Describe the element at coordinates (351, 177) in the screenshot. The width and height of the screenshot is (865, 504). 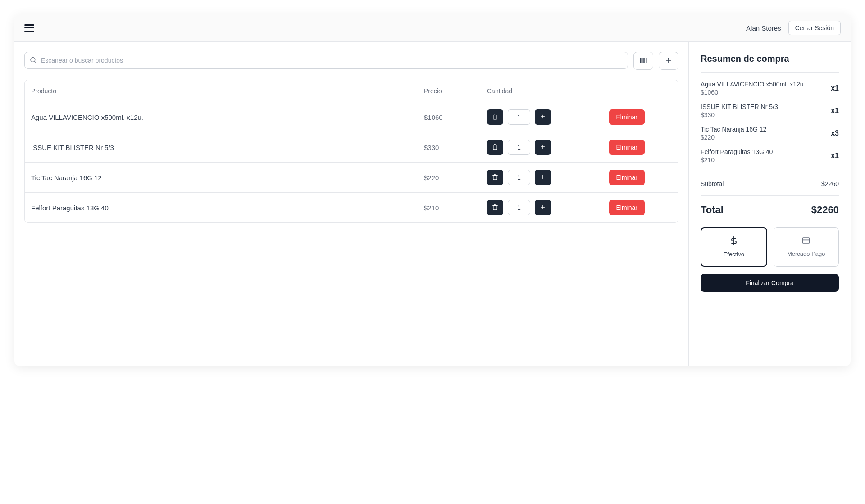
I see `table-row: Tic Tac Naranja 16G 12 $220 Elminar` at that location.